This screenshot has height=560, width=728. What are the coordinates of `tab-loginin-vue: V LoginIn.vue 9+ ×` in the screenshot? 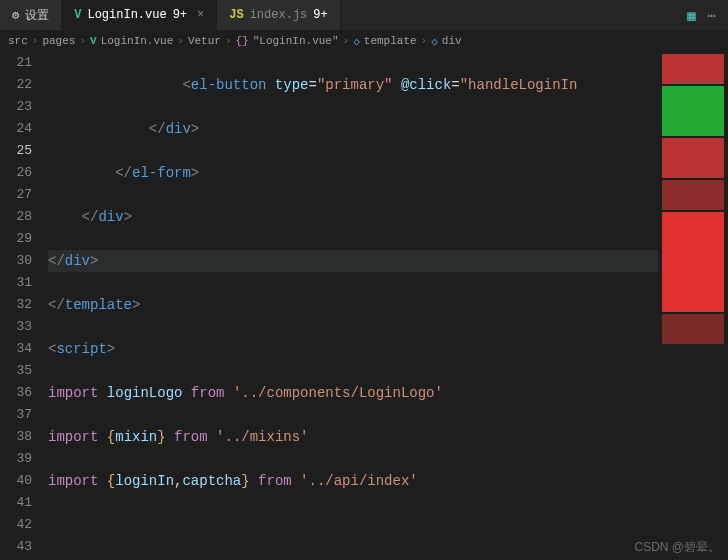 It's located at (140, 15).